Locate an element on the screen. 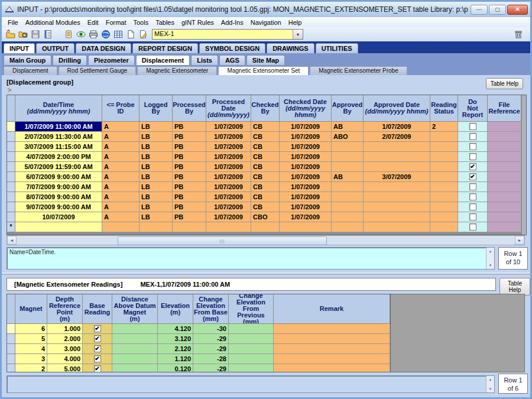 Image resolution: width=532 pixels, height=399 pixels. toolbar-button-table is located at coordinates (118, 34).